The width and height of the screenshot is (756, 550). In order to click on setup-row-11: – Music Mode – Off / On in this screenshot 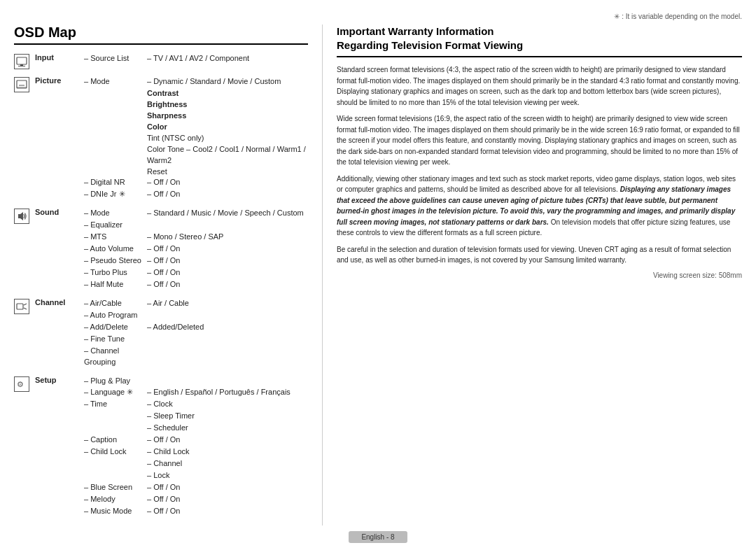, I will do `click(196, 512)`.